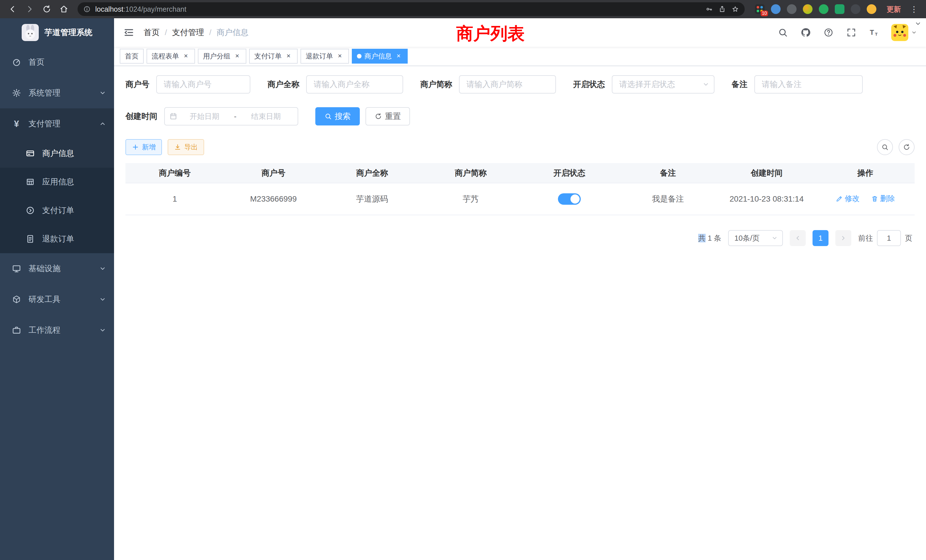 The height and width of the screenshot is (560, 926). I want to click on full-name-input, so click(355, 84).